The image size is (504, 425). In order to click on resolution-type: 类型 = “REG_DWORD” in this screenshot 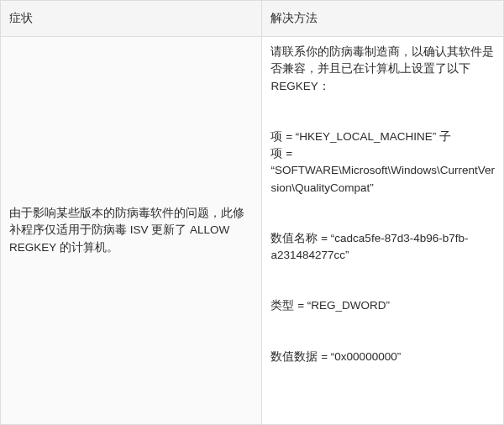, I will do `click(383, 306)`.